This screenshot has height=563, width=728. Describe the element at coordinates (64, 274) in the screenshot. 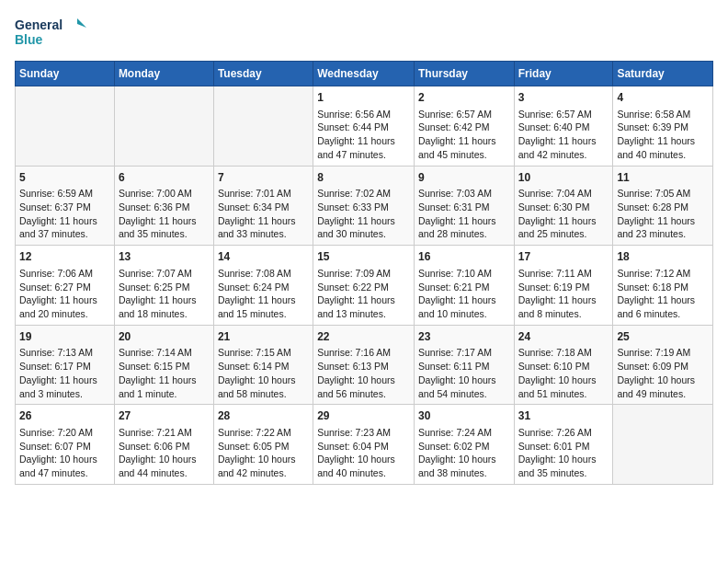

I see `day-info: Sunrise: 7:06 AM` at that location.